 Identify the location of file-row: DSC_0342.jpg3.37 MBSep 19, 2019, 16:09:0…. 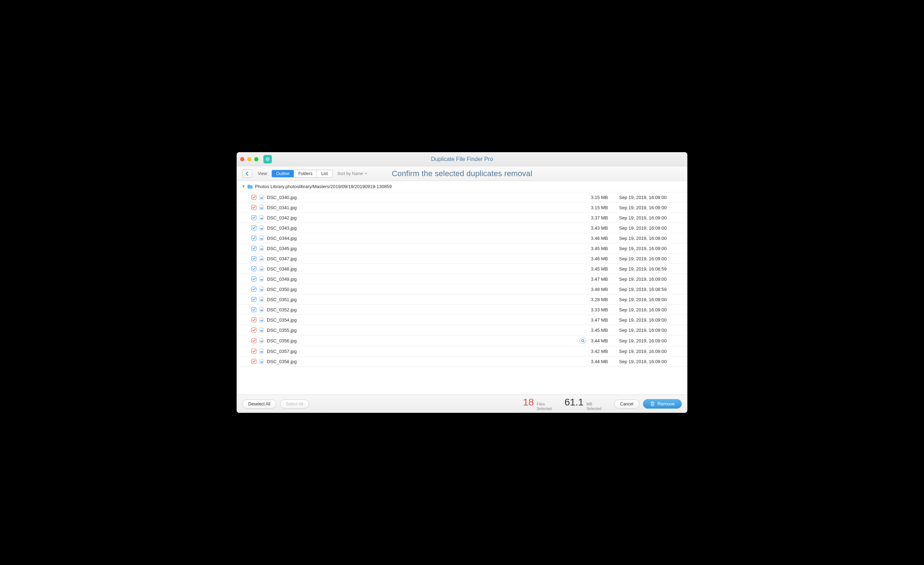
(462, 218).